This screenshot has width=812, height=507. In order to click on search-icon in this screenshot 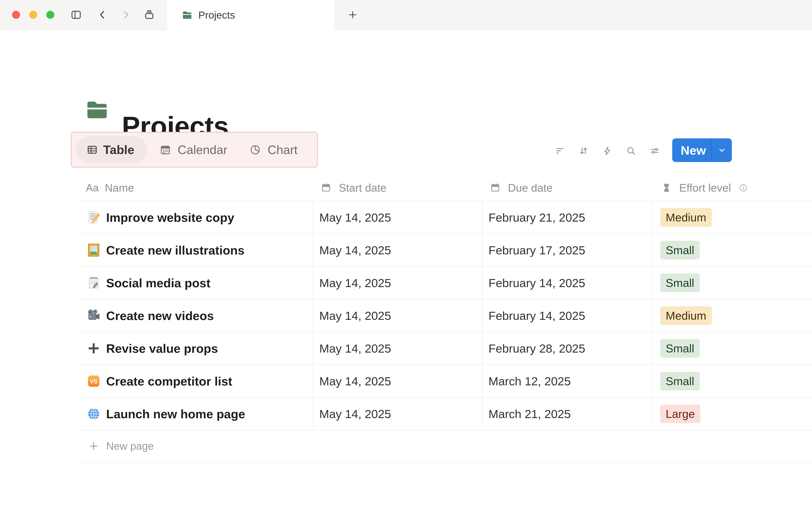, I will do `click(631, 151)`.